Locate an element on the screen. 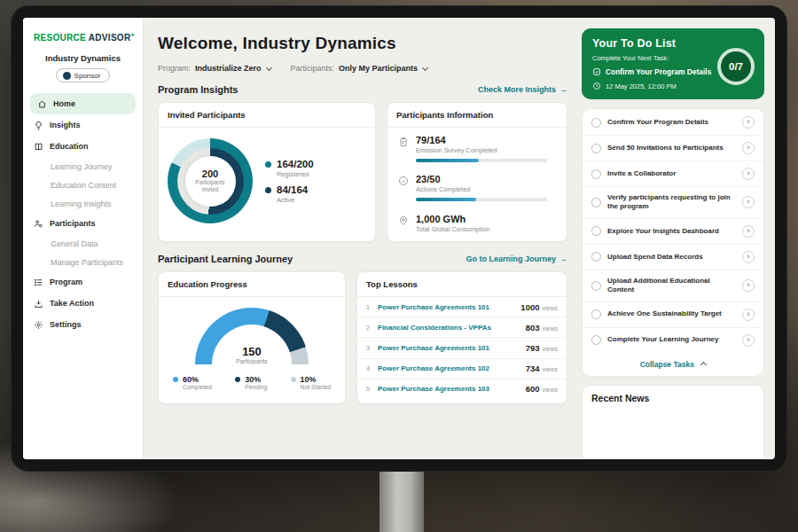 This screenshot has width=798, height=532. section-title: Program Insights is located at coordinates (198, 90).